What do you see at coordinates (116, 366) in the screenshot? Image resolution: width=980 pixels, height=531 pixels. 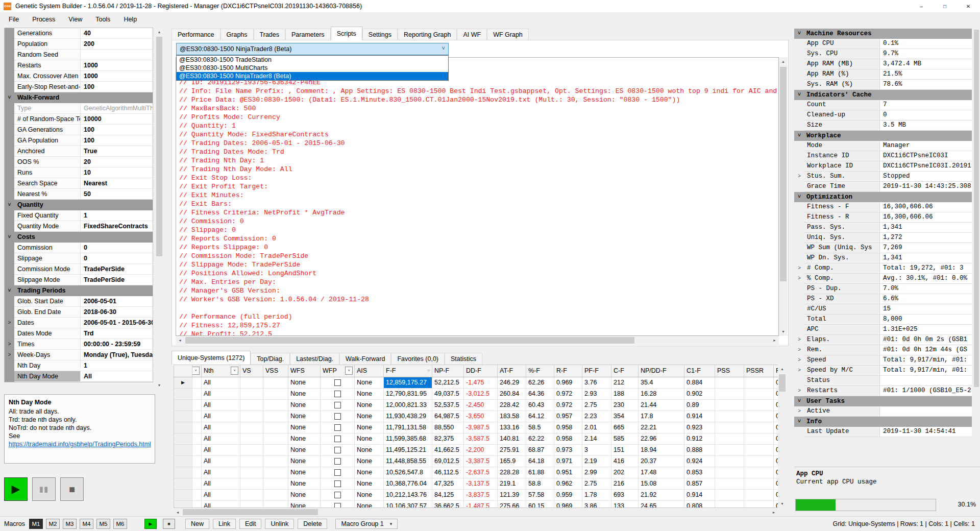 I see `param-value: 1` at bounding box center [116, 366].